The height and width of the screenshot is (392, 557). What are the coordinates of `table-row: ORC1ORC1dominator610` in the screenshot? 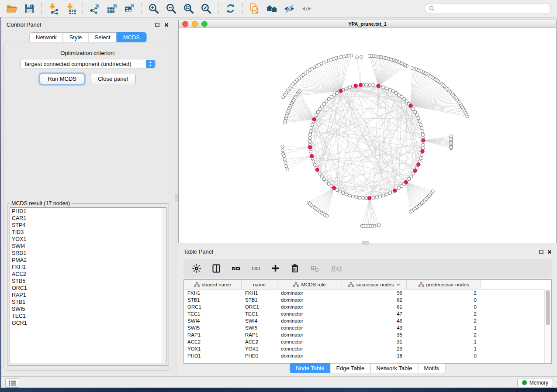 It's located at (368, 307).